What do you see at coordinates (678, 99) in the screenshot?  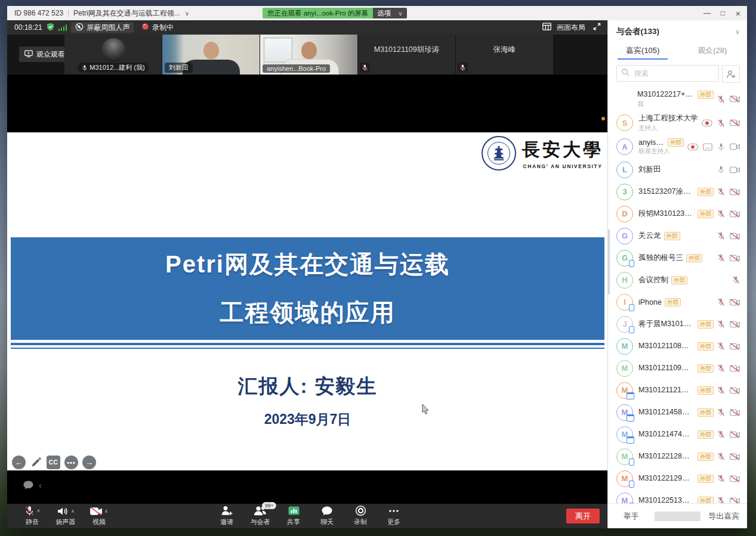 I see `participant-row: M310122217+陈建利外部我` at bounding box center [678, 99].